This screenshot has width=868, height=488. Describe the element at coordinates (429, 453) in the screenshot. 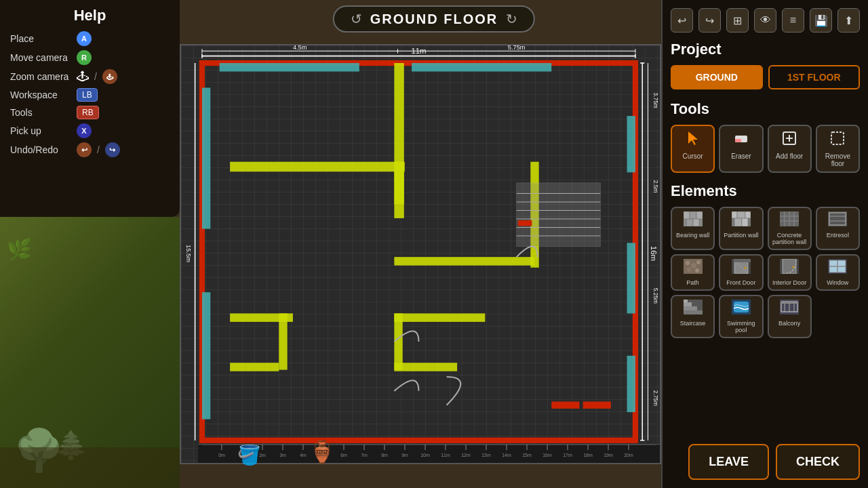

I see `ruler-bottom: 0m 1m 2m 3m 4m 5m 6m 7m 8m 9m 10m 11m 12…` at that location.